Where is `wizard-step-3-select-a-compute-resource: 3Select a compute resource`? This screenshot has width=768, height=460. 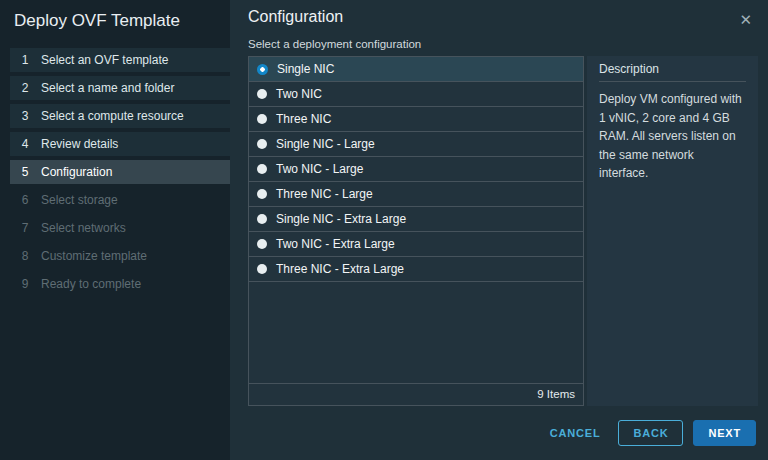
wizard-step-3-select-a-compute-resource: 3Select a compute resource is located at coordinates (120, 116).